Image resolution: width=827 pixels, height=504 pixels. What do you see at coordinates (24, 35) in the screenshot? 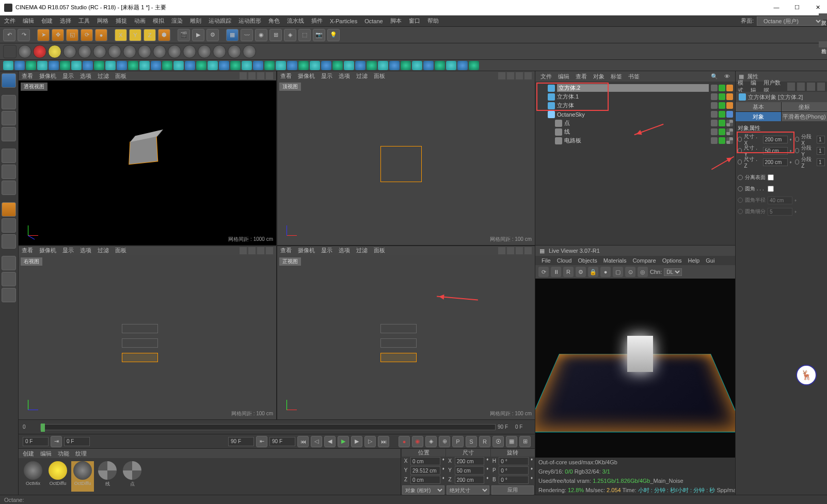
I see `redo-button: ↷` at bounding box center [24, 35].